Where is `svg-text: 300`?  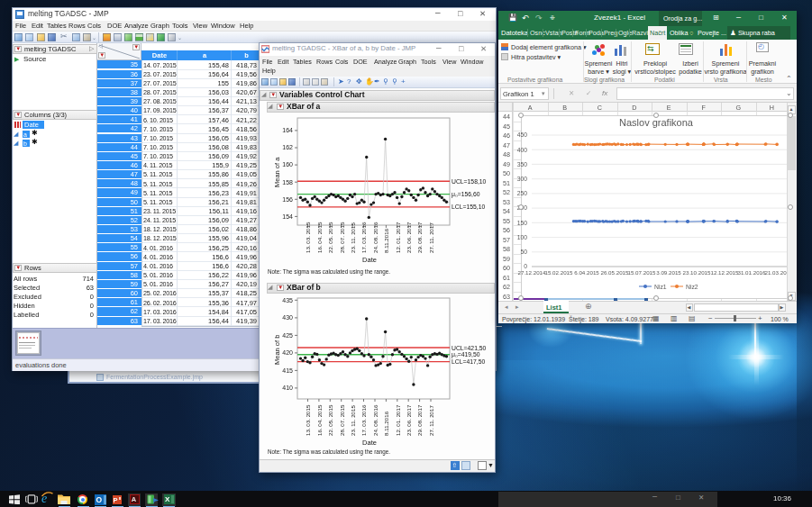 svg-text: 300 is located at coordinates (523, 178).